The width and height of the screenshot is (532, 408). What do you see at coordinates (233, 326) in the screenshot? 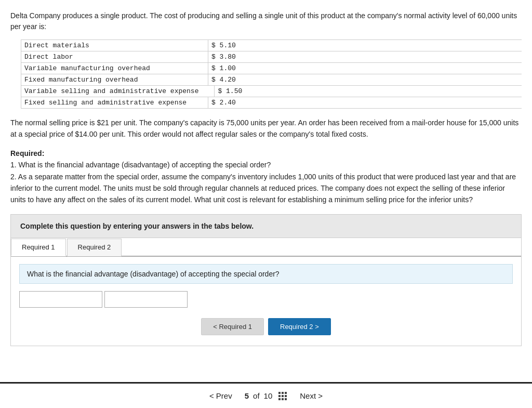
I see `prev-tab-button: < Required 1` at bounding box center [233, 326].